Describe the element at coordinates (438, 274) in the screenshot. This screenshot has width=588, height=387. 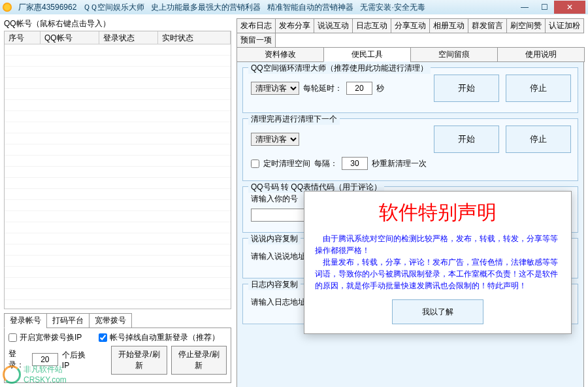
I see `dialog-line2: 批量发布，转载，分享，评论！发布广告，宣传色情，法律敏感等等词语，导致你的小号被…` at that location.